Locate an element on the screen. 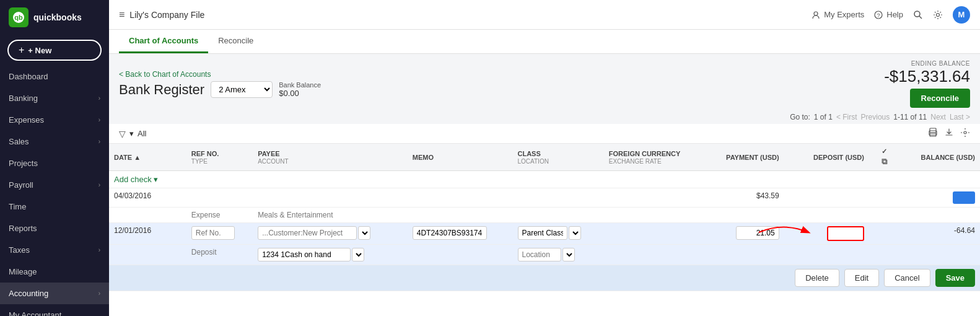 This screenshot has width=980, height=316. sidebar-item-payroll-label: Payroll is located at coordinates (53, 185).